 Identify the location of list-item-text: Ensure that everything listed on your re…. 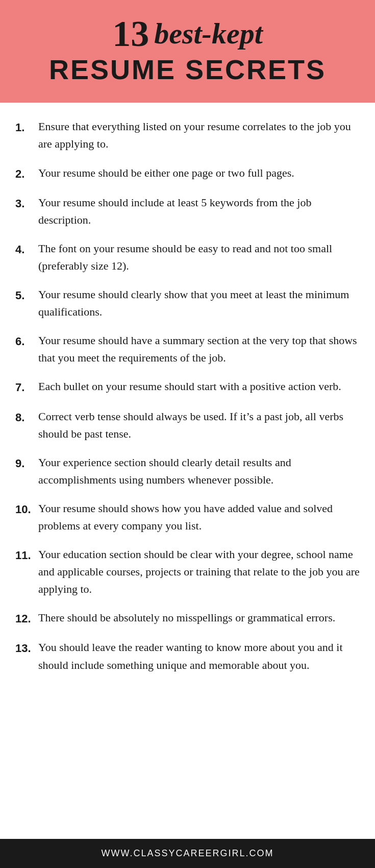
(199, 135).